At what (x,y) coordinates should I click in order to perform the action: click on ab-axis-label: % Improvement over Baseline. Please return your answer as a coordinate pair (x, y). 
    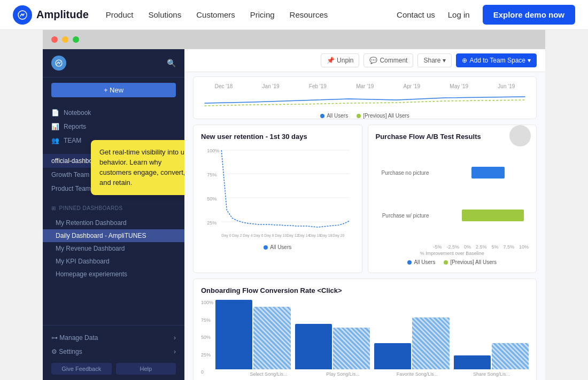
    Looking at the image, I should click on (452, 253).